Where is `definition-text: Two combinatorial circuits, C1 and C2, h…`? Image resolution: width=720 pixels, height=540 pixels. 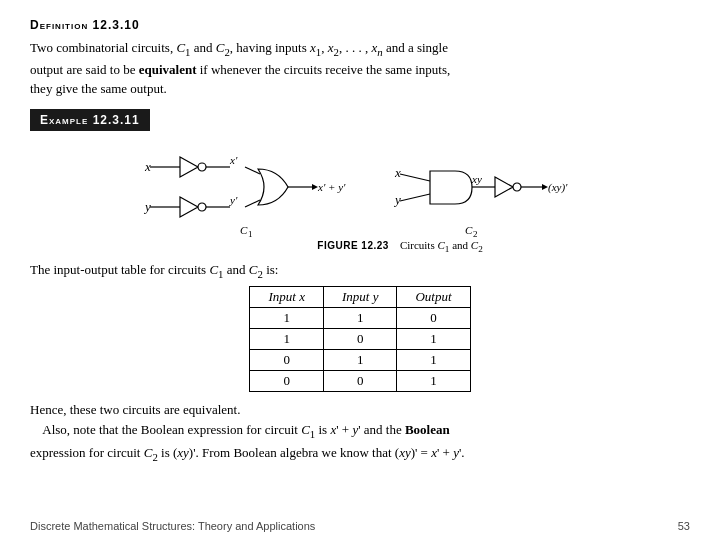
definition-text: Two combinatorial circuits, C1 and C2, h… is located at coordinates (360, 68).